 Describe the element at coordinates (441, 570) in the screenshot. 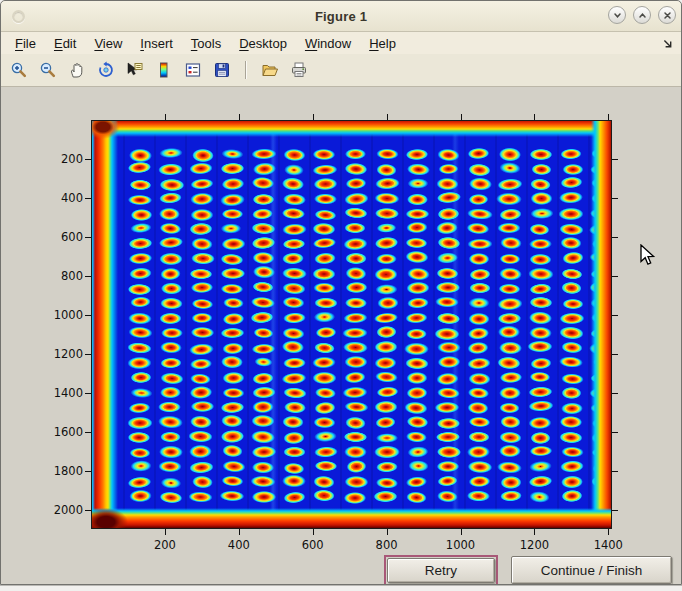

I see `retry-button: Retry` at that location.